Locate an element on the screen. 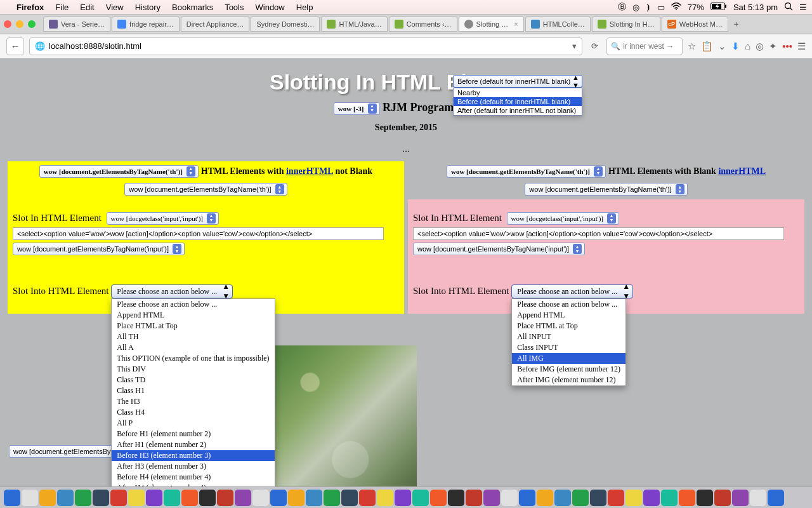 The image size is (812, 508). position-select: Before (default for innerHTML blank) ▲▼ … is located at coordinates (518, 95).